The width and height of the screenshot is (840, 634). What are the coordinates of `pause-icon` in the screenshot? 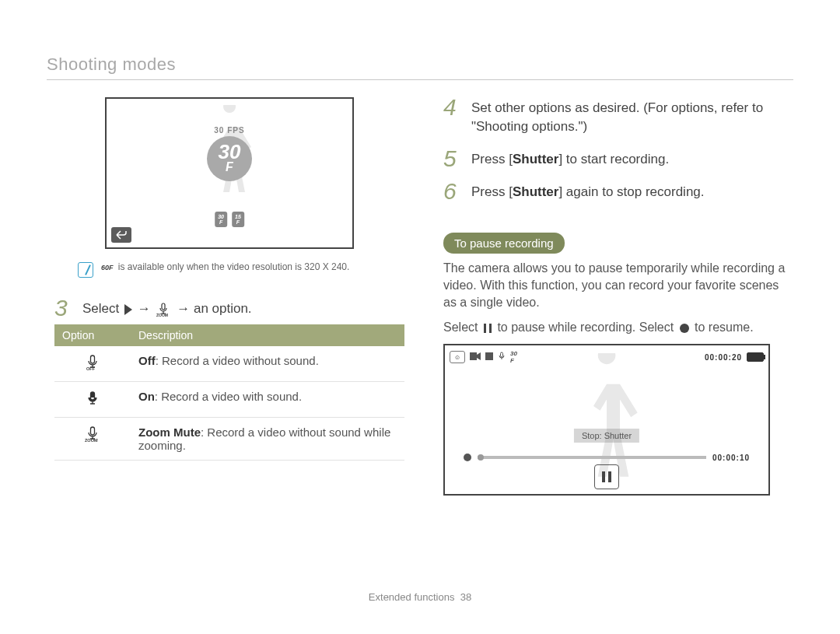 It's located at (488, 328).